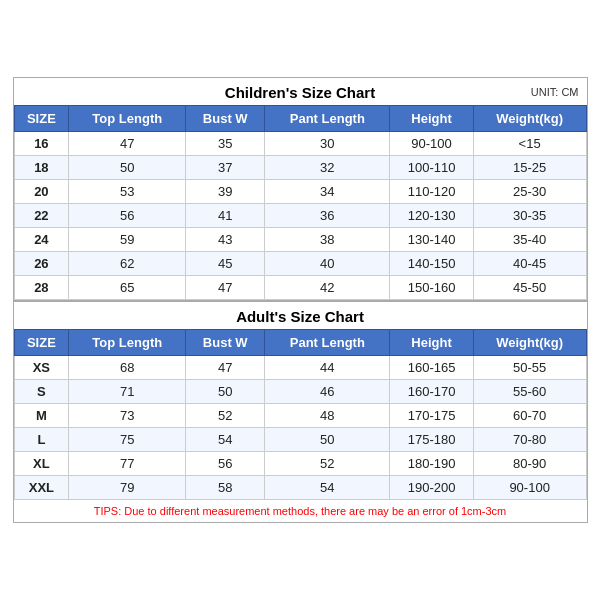  I want to click on col-weight: Weight(kg), so click(530, 119).